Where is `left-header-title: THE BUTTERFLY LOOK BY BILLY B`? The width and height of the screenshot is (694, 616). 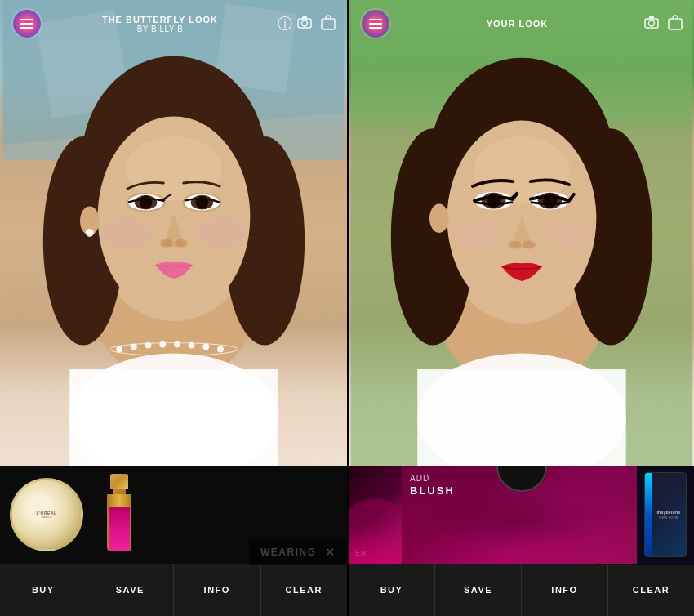 left-header-title: THE BUTTERFLY LOOK BY BILLY B is located at coordinates (160, 25).